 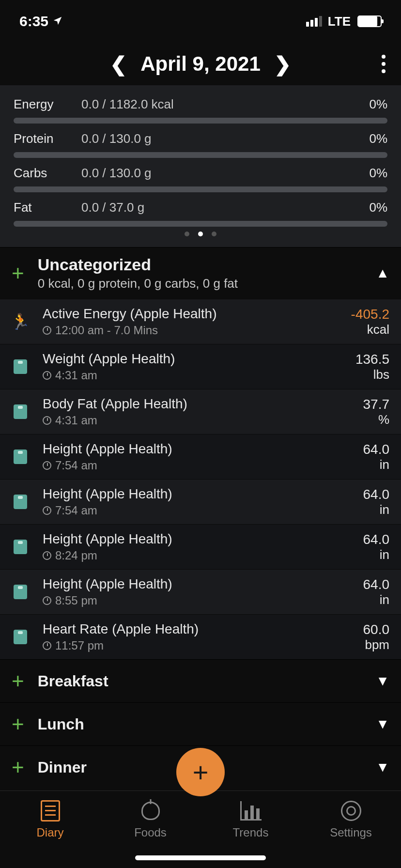 I want to click on entry-col: Body Fat (Apple Health) 4:31 am, so click(x=196, y=412).